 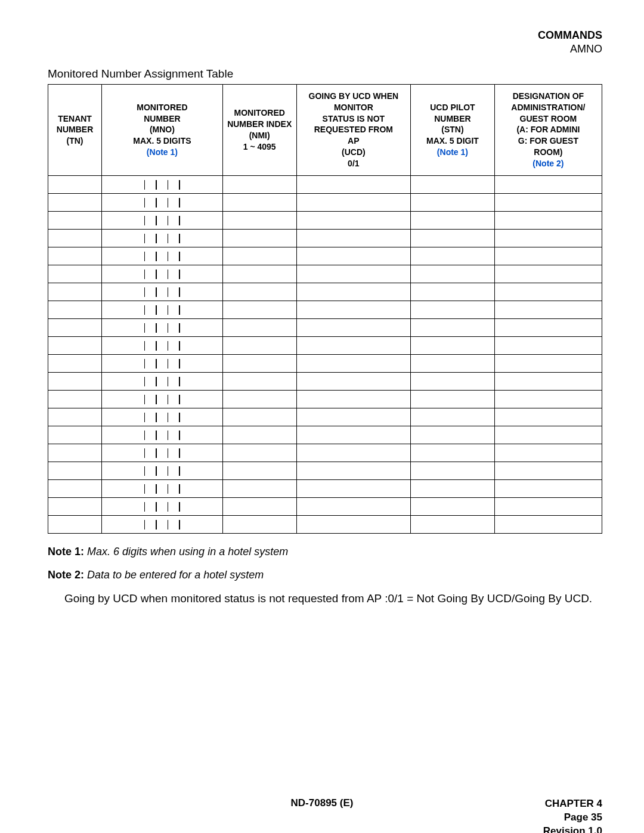 I want to click on footer-right-block: CHAPTER 4 Page 35 Revision 1.0, so click(x=572, y=815).